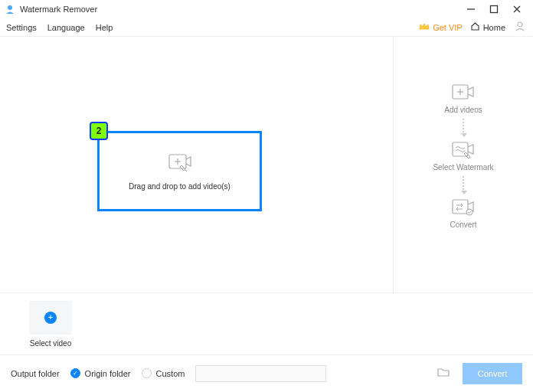 Image resolution: width=533 pixels, height=392 pixels. I want to click on convert-button-label: Convert, so click(493, 374).